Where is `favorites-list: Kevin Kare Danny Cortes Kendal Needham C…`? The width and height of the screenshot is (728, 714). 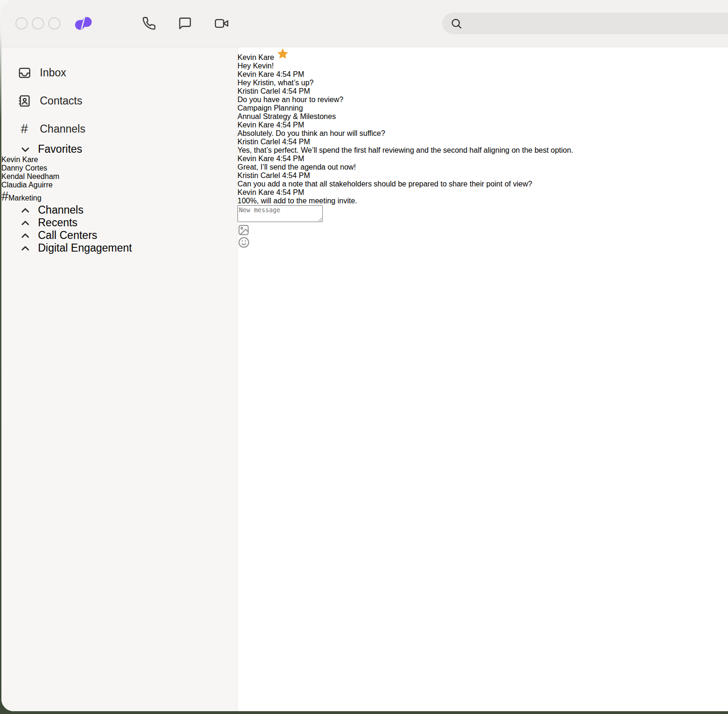 favorites-list: Kevin Kare Danny Cortes Kendal Needham C… is located at coordinates (119, 180).